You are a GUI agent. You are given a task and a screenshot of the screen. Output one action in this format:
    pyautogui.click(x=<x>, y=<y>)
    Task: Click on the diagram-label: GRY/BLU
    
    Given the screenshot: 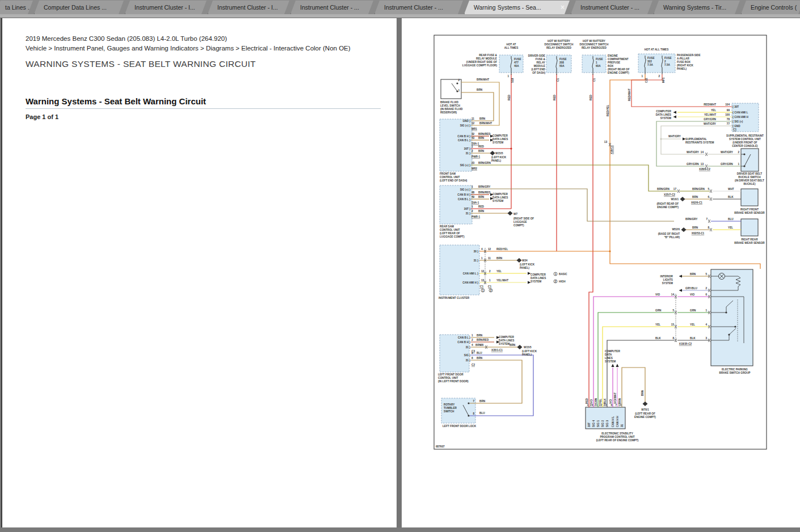 What is the action you would take?
    pyautogui.click(x=692, y=288)
    